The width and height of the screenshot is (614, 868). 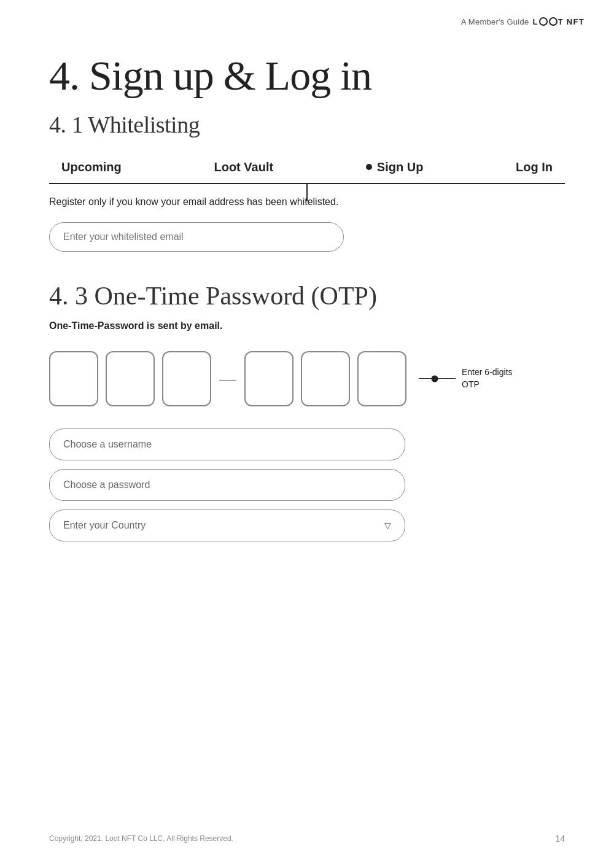 I want to click on otp-desc: One-Time-Password is sent by email., so click(x=307, y=326).